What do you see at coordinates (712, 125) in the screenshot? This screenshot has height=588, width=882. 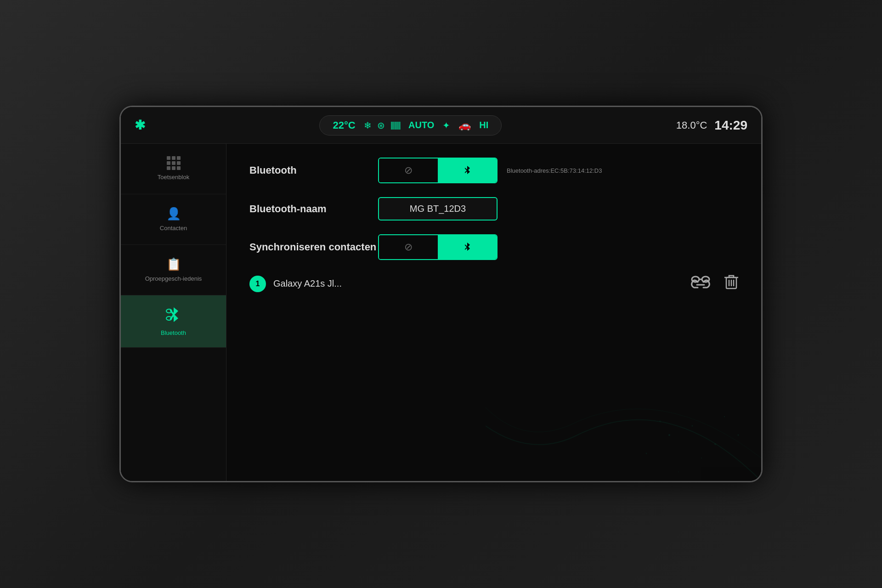 I see `status-right: 18.0°C 14:29` at bounding box center [712, 125].